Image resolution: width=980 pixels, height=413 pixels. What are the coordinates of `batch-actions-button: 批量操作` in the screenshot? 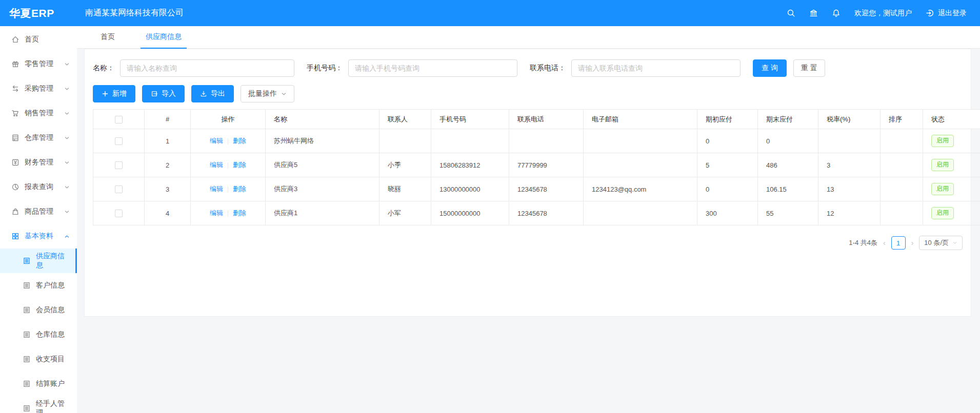 It's located at (268, 94).